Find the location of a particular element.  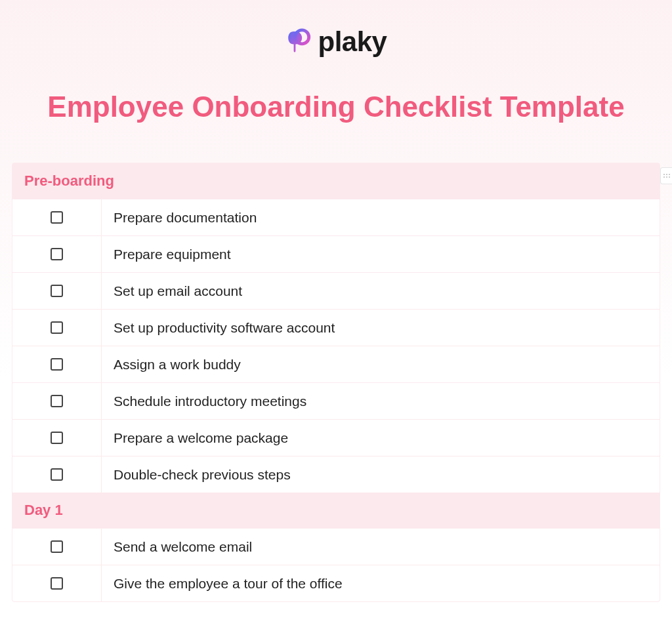

list-item: Double-check previous steps is located at coordinates (336, 474).